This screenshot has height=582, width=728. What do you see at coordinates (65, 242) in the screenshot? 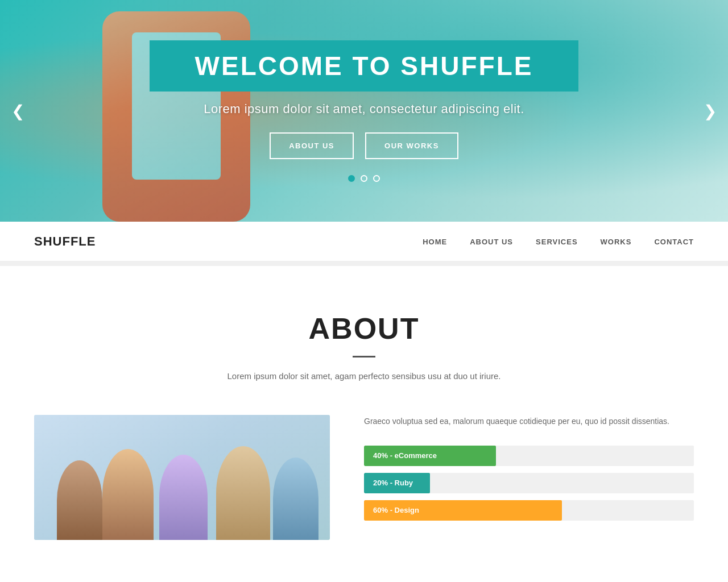
I see `nav-logo: SHUFFLE` at bounding box center [65, 242].